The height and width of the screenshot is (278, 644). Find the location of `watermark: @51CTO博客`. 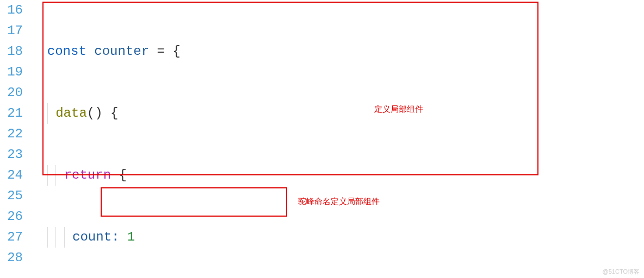

watermark: @51CTO博客 is located at coordinates (621, 271).